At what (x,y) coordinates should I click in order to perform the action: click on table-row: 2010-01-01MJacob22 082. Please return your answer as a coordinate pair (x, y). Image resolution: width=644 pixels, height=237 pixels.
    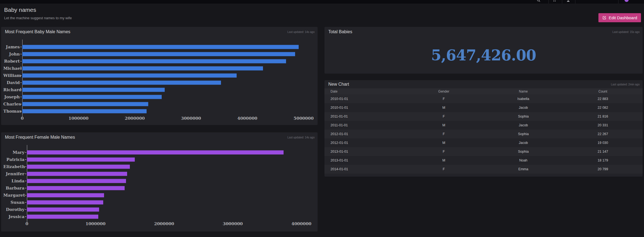
    Looking at the image, I should click on (484, 108).